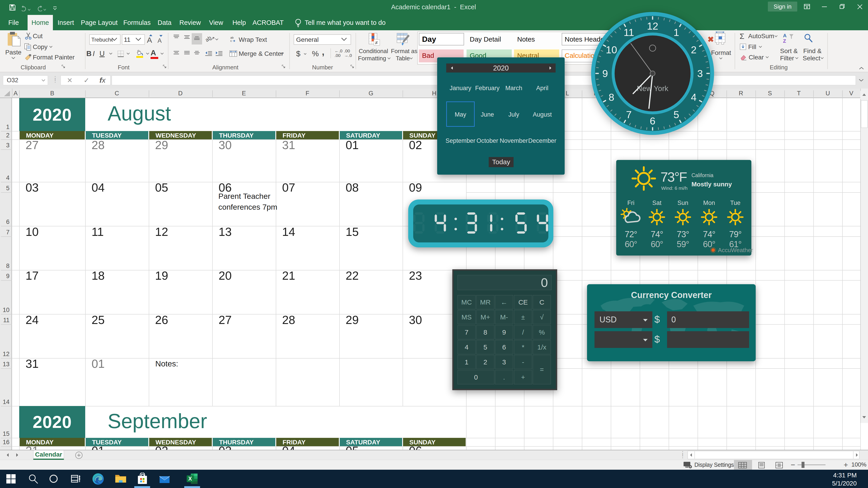  What do you see at coordinates (190, 479) in the screenshot?
I see `svg-text: X` at bounding box center [190, 479].